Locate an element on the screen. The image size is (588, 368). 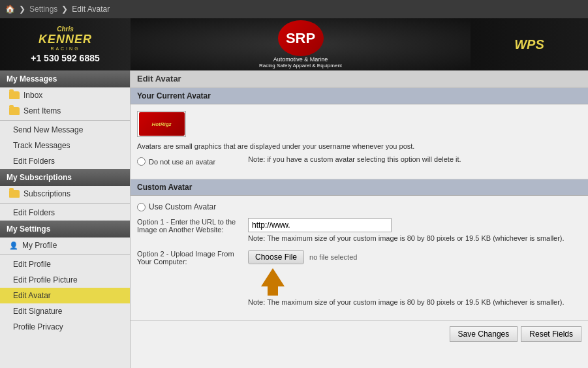
kenner-subtitle: RACING is located at coordinates (65, 48).